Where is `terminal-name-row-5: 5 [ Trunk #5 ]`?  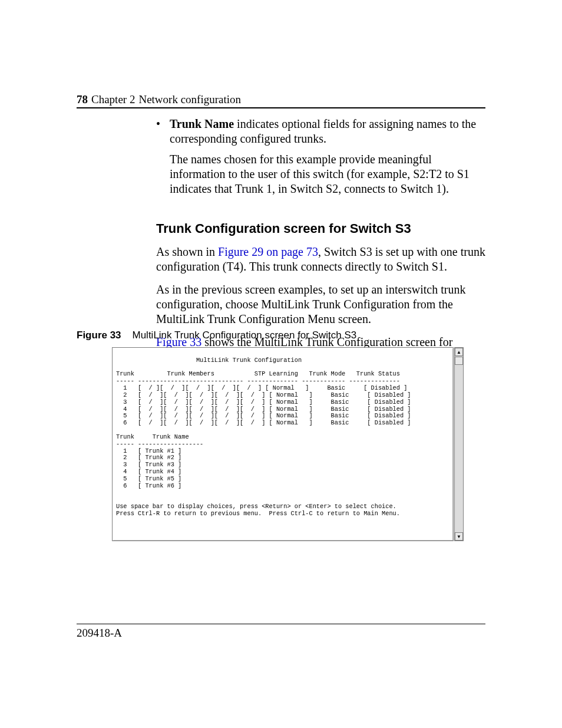
terminal-name-row-5: 5 [ Trunk #5 ] is located at coordinates (148, 479).